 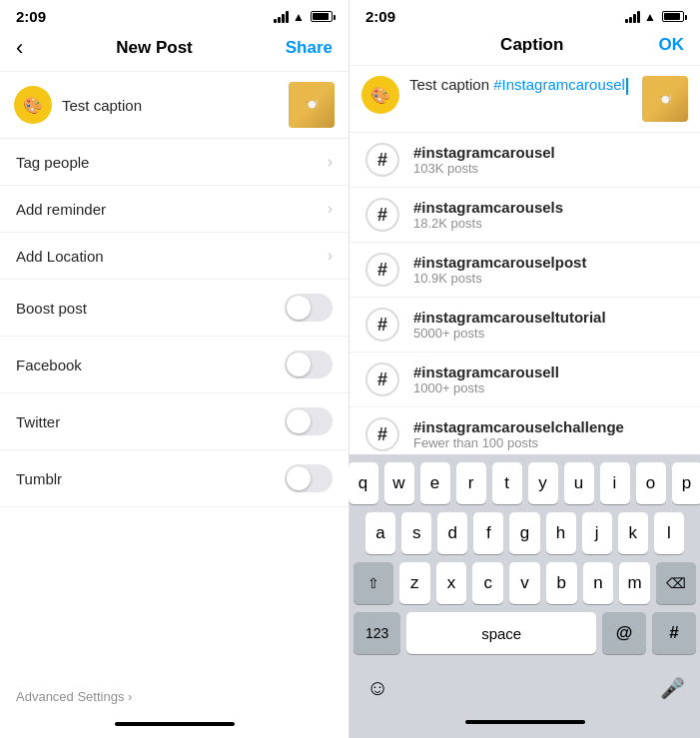 What do you see at coordinates (175, 724) in the screenshot?
I see `home-bar` at bounding box center [175, 724].